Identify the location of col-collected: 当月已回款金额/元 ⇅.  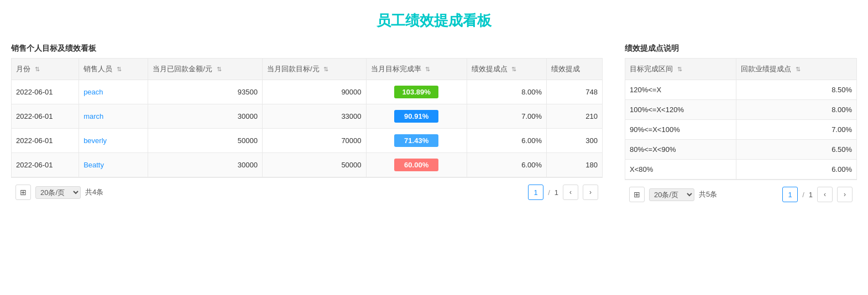
(206, 70).